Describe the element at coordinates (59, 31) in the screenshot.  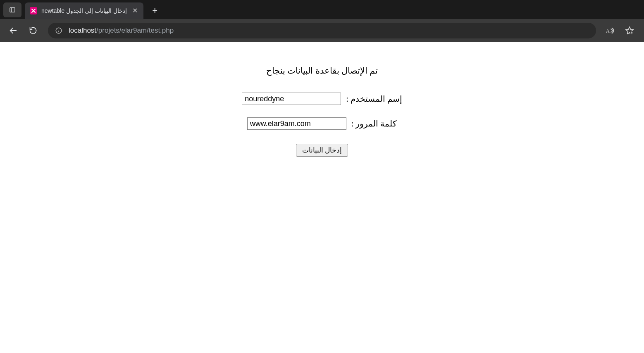
I see `site-info-icon` at that location.